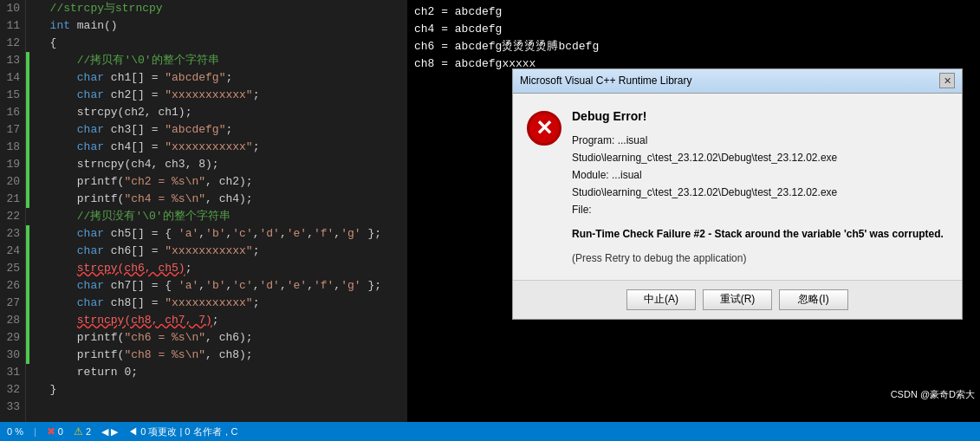 This screenshot has height=441, width=980. Describe the element at coordinates (47, 390) in the screenshot. I see `code-segment: }` at that location.